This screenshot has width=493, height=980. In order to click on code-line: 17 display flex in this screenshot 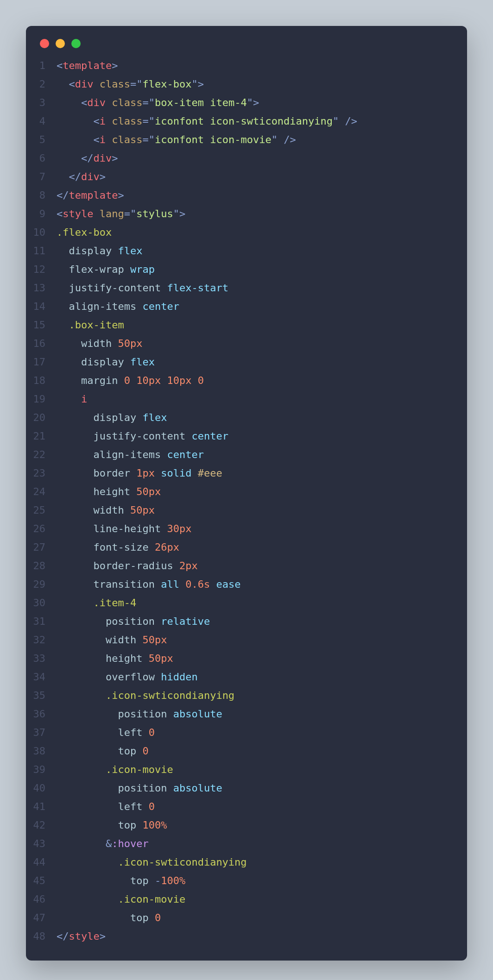, I will do `click(240, 362)`.